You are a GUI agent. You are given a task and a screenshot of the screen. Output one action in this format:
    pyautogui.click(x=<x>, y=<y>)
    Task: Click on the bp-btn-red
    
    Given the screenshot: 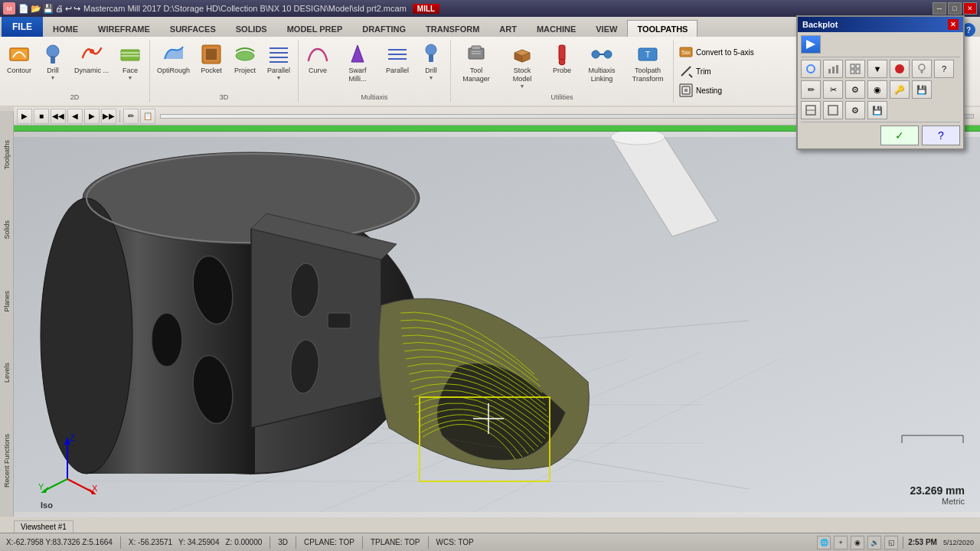 What is the action you would take?
    pyautogui.click(x=900, y=69)
    